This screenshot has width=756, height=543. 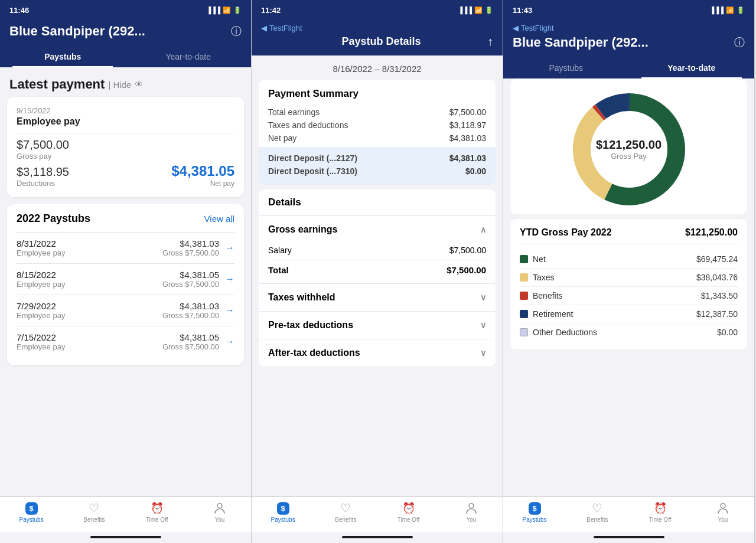 I want to click on nav-benefits-2: ♡ Benefits, so click(x=346, y=512).